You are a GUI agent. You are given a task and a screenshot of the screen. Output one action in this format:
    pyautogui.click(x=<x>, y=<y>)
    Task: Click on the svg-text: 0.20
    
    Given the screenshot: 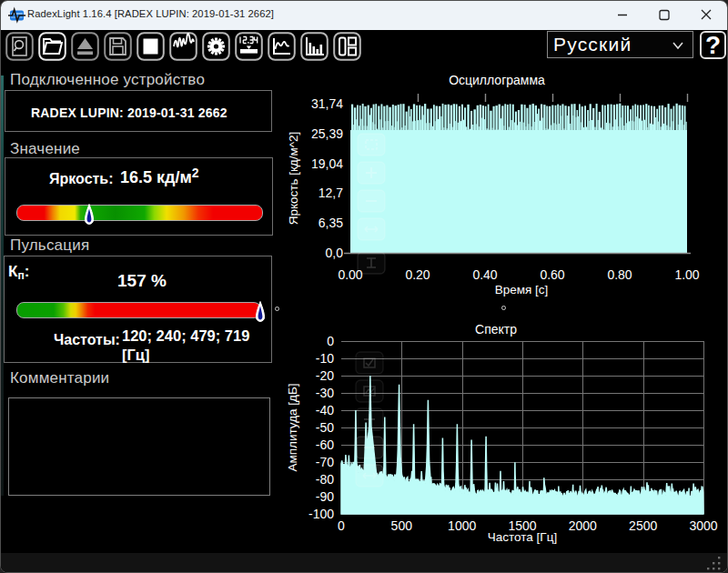 What is the action you would take?
    pyautogui.click(x=417, y=275)
    